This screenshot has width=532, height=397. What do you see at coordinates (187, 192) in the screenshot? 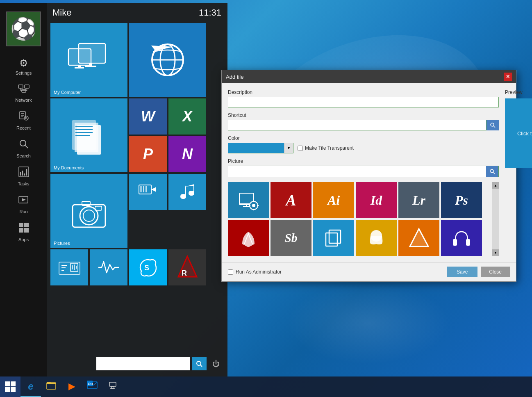
I see `tile-music` at bounding box center [187, 192].